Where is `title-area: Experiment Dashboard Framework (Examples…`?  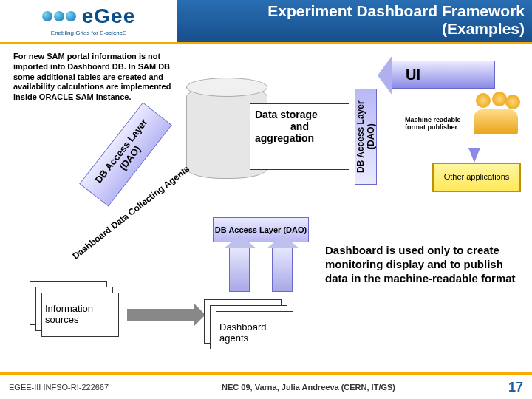 title-area: Experiment Dashboard Framework (Examples… is located at coordinates (355, 21).